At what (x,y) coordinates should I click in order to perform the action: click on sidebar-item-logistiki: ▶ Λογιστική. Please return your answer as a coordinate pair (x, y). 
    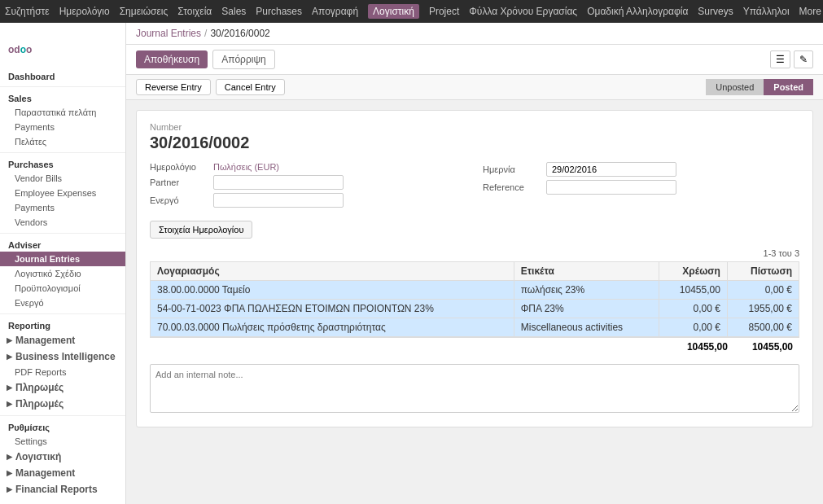
    Looking at the image, I should click on (63, 457).